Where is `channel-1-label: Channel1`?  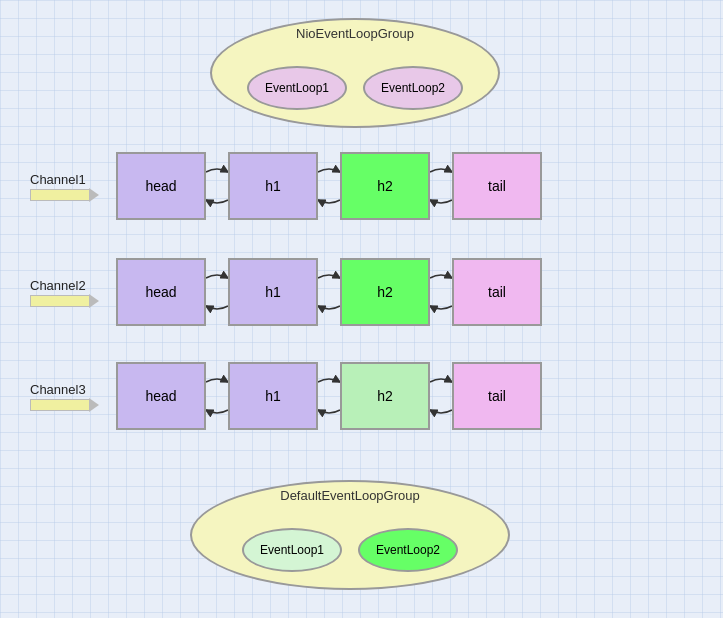
channel-1-label: Channel1 is located at coordinates (58, 180).